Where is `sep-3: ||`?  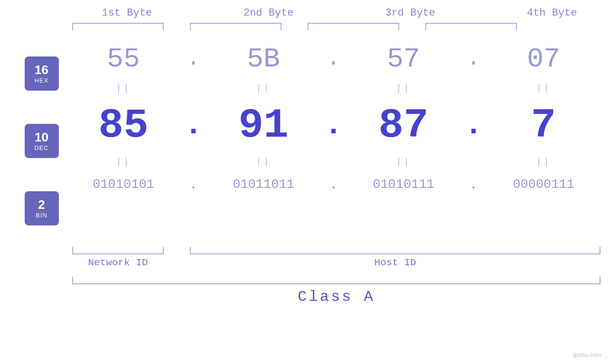
sep-3: || is located at coordinates (404, 88).